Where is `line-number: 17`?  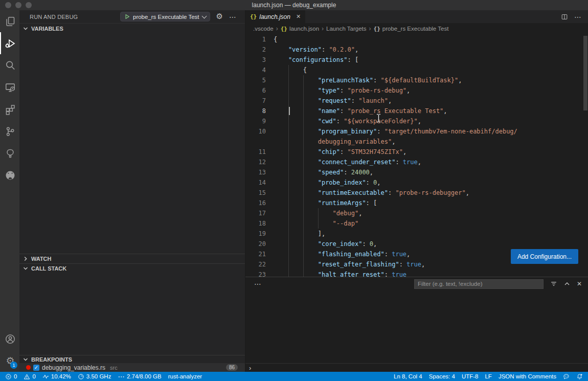
line-number: 17 is located at coordinates (256, 213).